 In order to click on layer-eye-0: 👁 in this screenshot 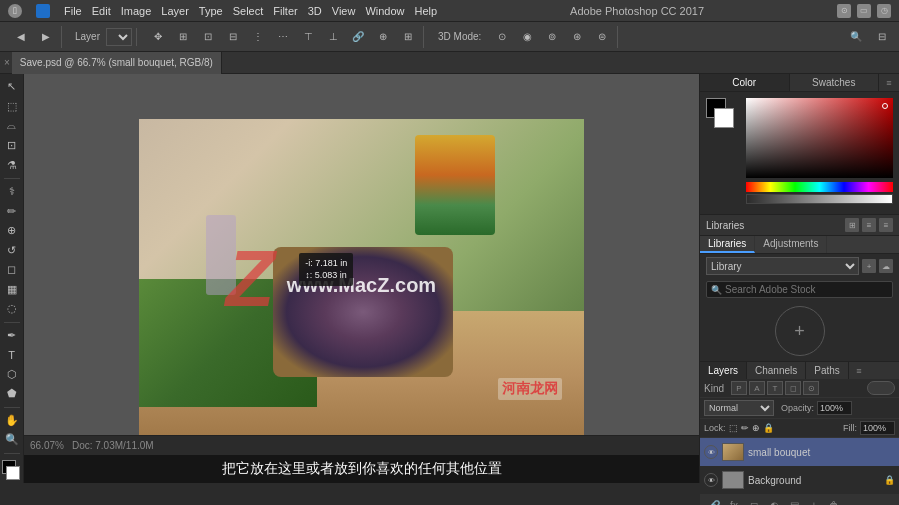, I will do `click(711, 452)`.